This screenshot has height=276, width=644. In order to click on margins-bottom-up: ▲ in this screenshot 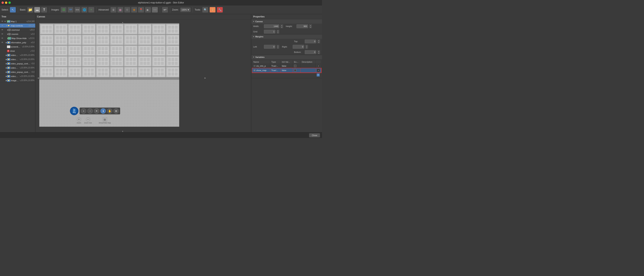, I will do `click(319, 51)`.